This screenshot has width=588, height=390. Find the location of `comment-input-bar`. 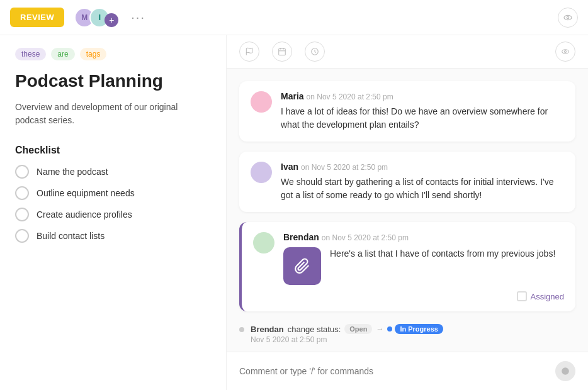

comment-input-bar is located at coordinates (407, 371).